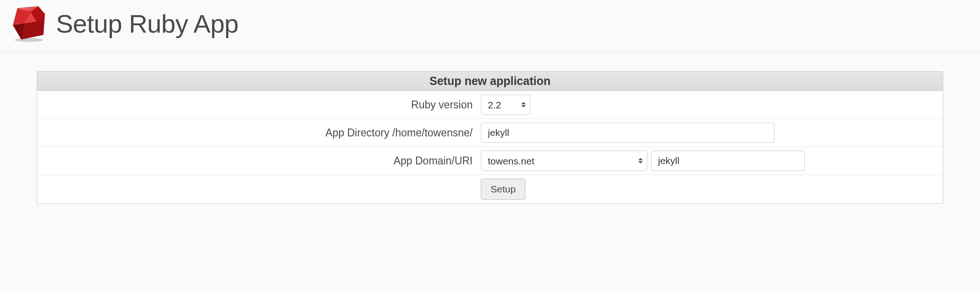  What do you see at coordinates (628, 133) in the screenshot?
I see `app-directory-input` at bounding box center [628, 133].